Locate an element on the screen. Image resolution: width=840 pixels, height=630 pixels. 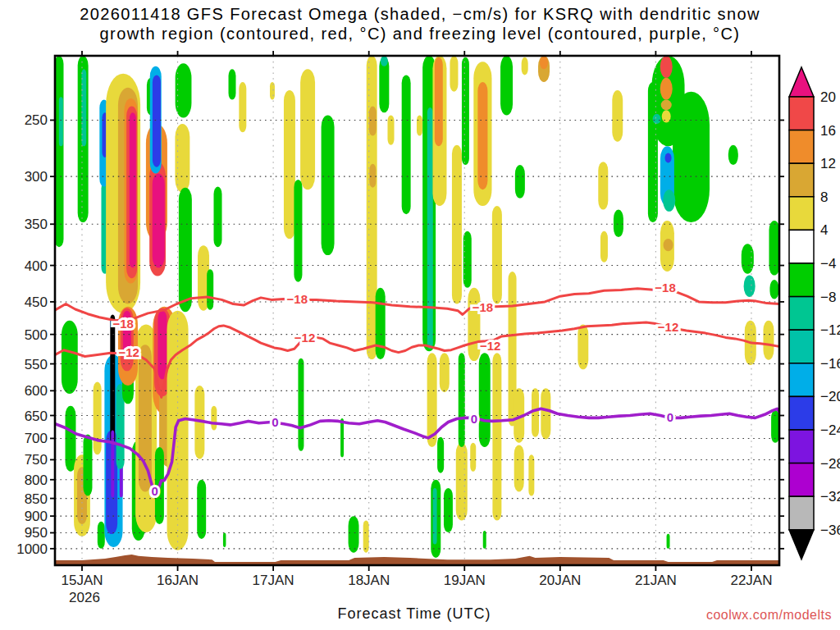
x-axis-title: Forecast Time (UTC) is located at coordinates (414, 614).